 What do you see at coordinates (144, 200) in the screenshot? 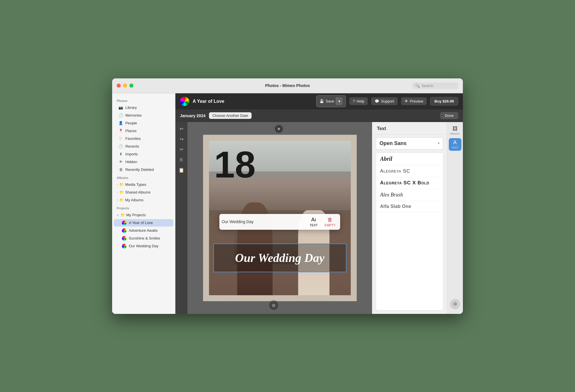
I see `sidebar-group-my-albums: › 📁 My Albums` at bounding box center [144, 200].